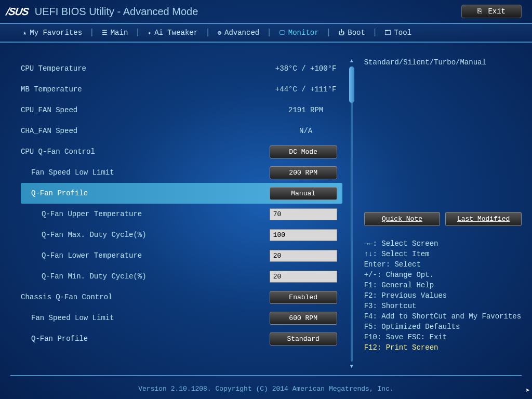 This screenshot has height=399, width=532. Describe the element at coordinates (483, 219) in the screenshot. I see `last-modified-button: Last Modified` at that location.